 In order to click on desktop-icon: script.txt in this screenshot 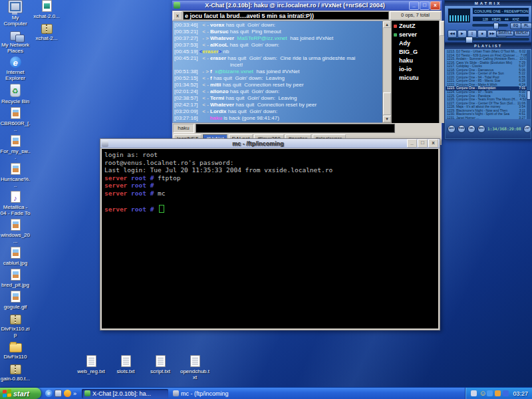, I will do `click(160, 368)`.